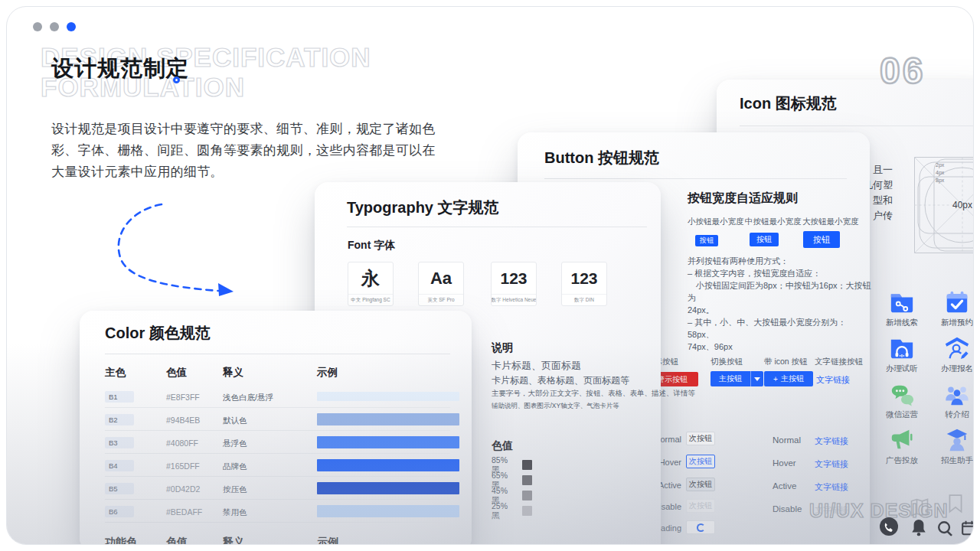 This screenshot has width=980, height=551. Describe the element at coordinates (277, 442) in the screenshot. I see `table-row: B3 #4080FF 悬浮色` at that location.